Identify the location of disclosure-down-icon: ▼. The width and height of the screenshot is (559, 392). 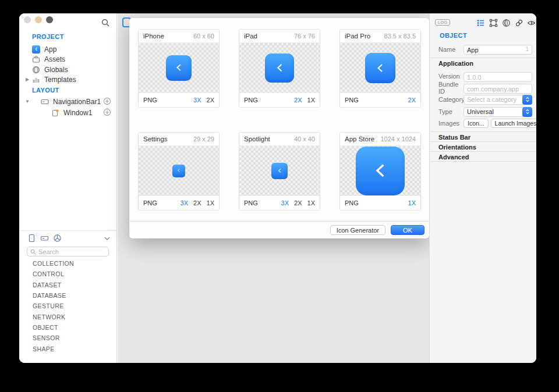
(27, 101).